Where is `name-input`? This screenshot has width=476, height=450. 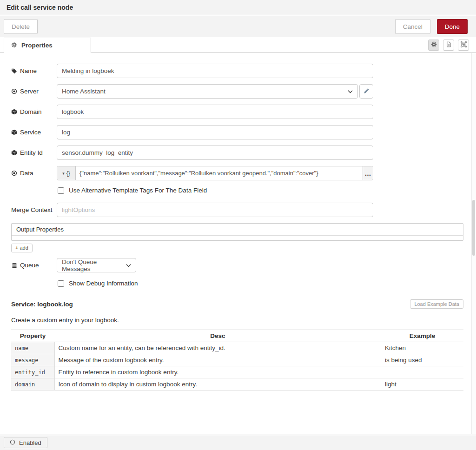
name-input is located at coordinates (215, 71).